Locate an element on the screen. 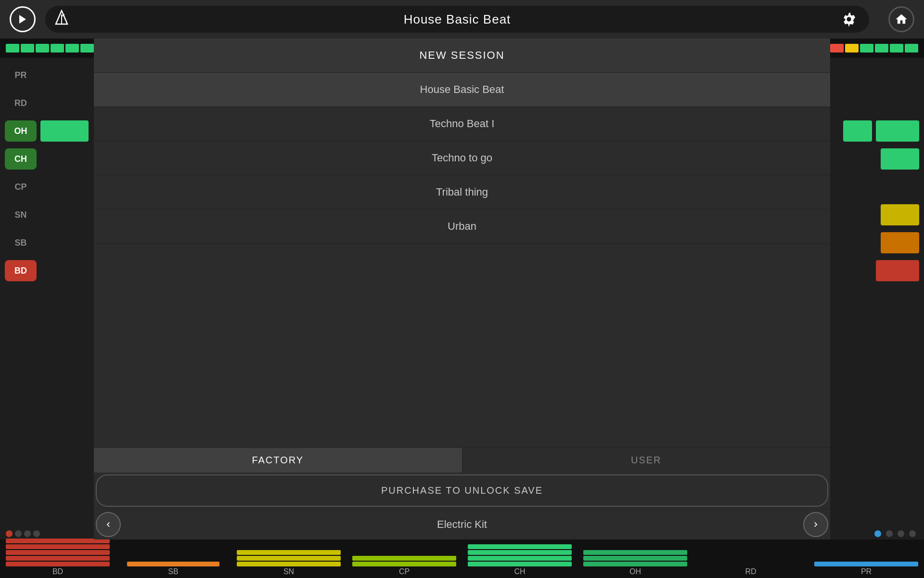 Image resolution: width=924 pixels, height=578 pixels. purchase-unlock-button: PURCHASE TO UNLOCK SAVE is located at coordinates (462, 490).